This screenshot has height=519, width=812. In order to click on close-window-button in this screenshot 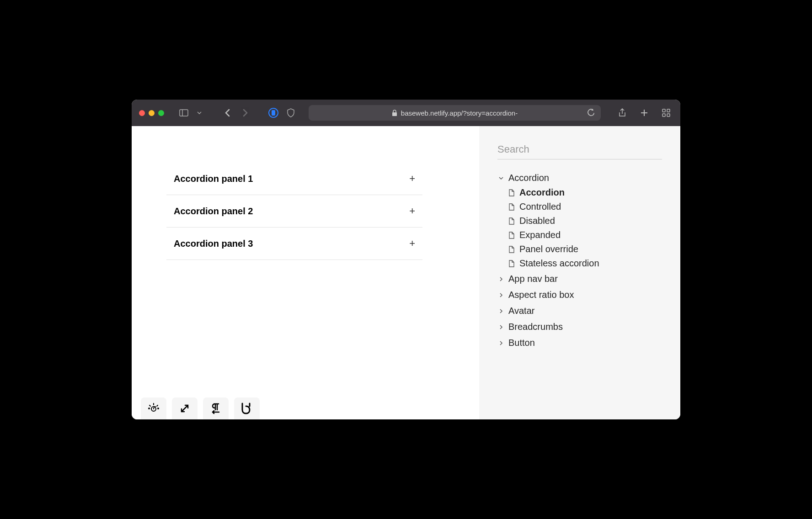, I will do `click(142, 113)`.